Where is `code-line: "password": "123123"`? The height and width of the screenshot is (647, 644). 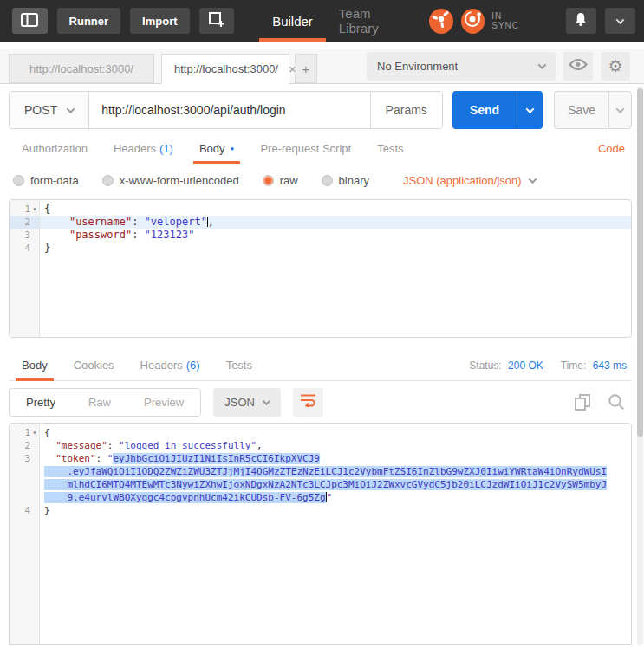 code-line: "password": "123123" is located at coordinates (335, 236).